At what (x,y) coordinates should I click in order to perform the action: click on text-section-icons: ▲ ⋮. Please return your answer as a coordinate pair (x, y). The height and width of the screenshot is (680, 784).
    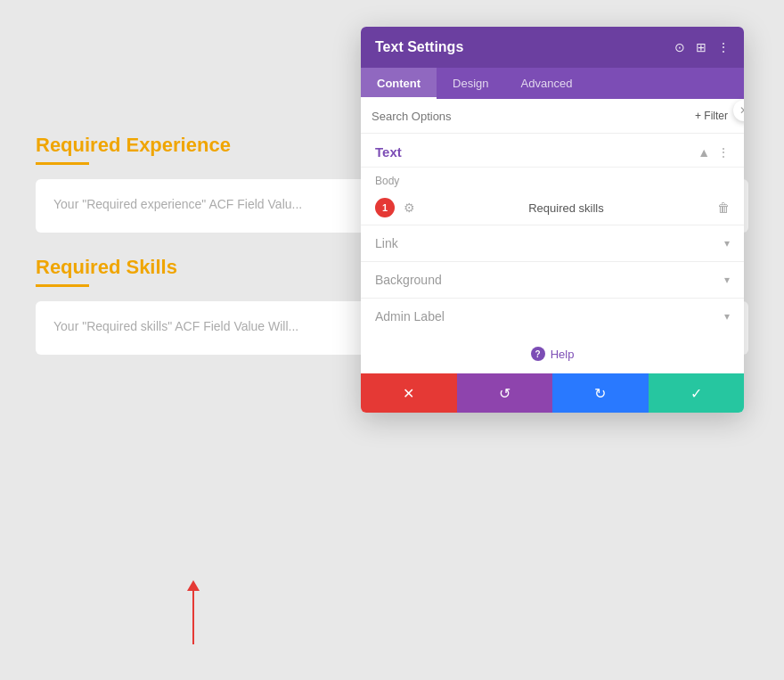
    Looking at the image, I should click on (714, 152).